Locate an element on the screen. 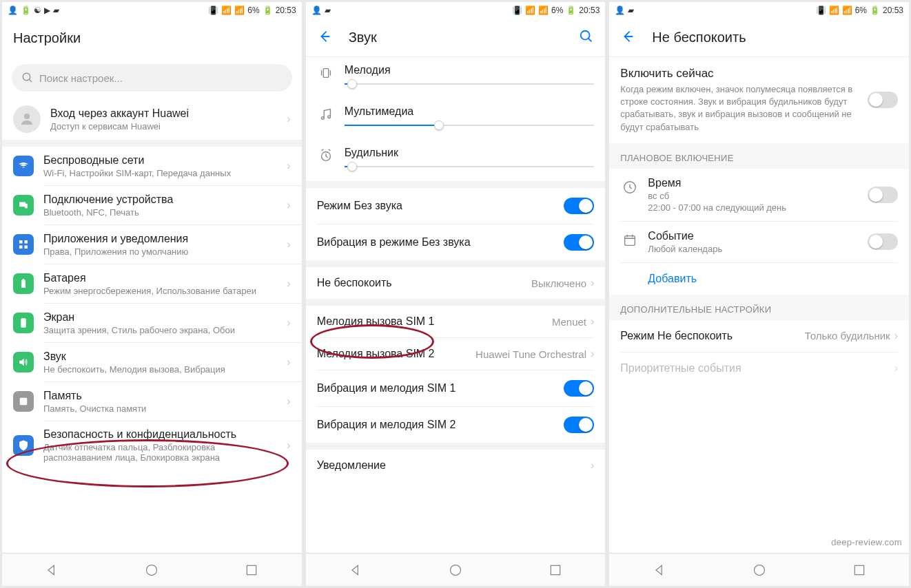 This screenshot has height=588, width=911. device-icon is located at coordinates (23, 205).